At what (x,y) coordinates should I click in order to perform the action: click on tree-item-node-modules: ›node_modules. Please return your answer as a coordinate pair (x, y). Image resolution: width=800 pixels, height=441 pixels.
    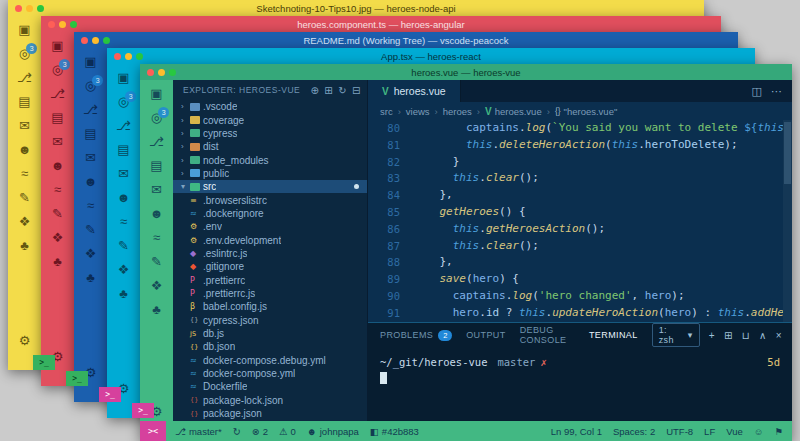
    Looking at the image, I should click on (270, 160).